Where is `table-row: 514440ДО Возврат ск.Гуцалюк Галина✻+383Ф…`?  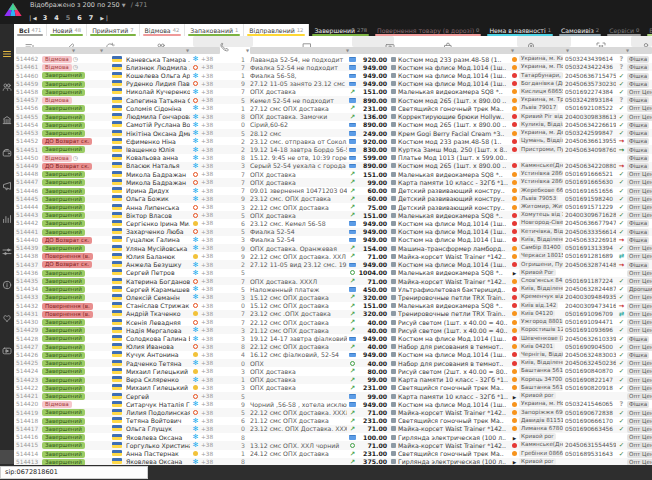 table-row: 514440ДО Возврат ск.Гуцалюк Галина✻+383Ф… is located at coordinates (333, 240).